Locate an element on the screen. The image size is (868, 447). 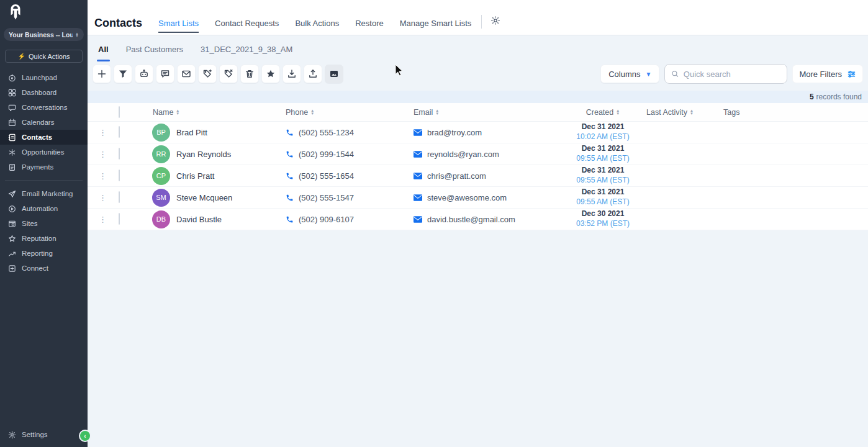
sidebar-item-settings: Settings is located at coordinates (43, 435).